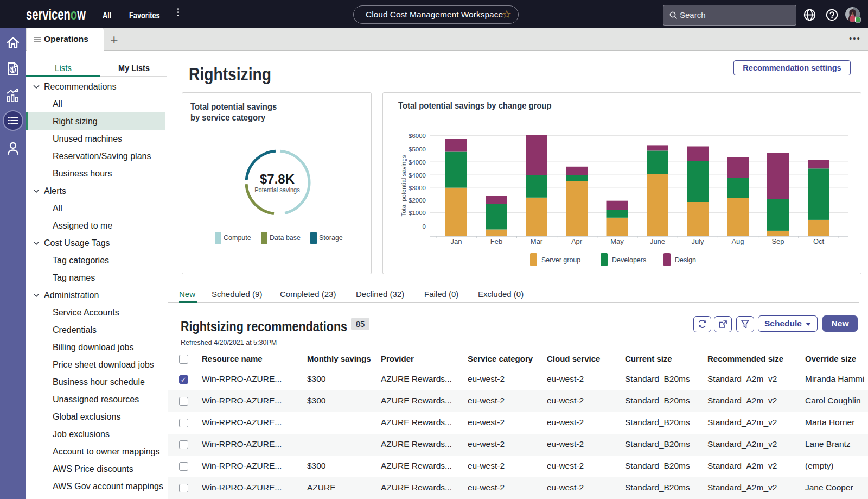 The image size is (868, 499). I want to click on svg-text: Aug, so click(738, 241).